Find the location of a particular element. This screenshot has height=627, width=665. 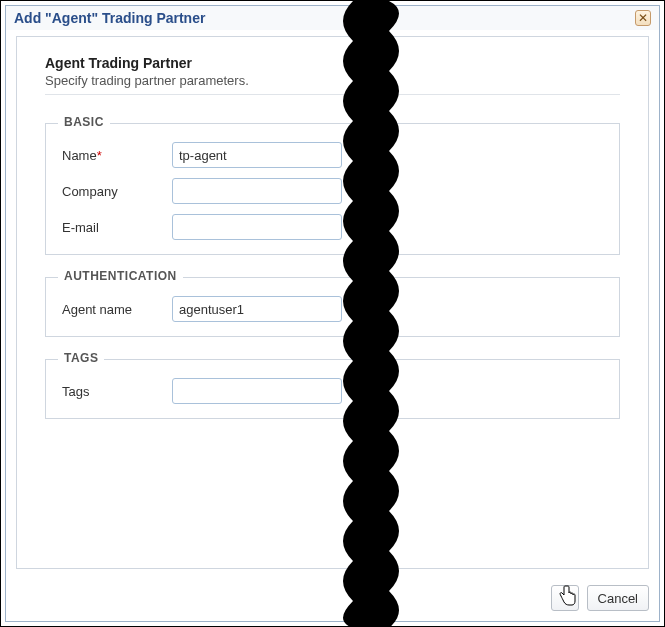

label-name-text: Name is located at coordinates (80, 156).